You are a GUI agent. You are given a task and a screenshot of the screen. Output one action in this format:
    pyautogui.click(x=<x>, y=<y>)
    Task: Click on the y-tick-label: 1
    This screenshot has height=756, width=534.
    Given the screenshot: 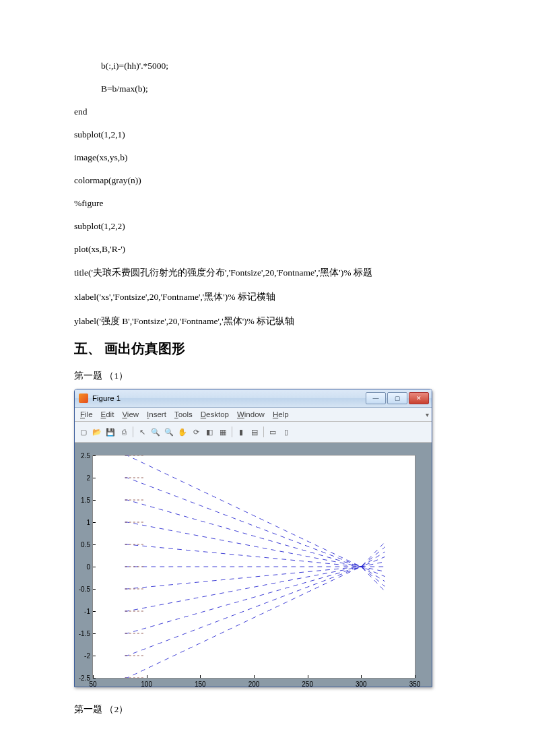 What is the action you would take?
    pyautogui.click(x=82, y=523)
    